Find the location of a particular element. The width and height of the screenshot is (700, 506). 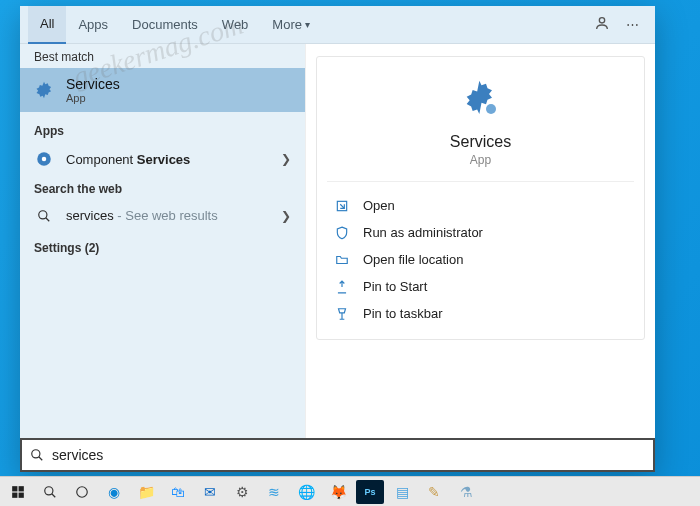

apps-section-label: Apps is located at coordinates (162, 130).